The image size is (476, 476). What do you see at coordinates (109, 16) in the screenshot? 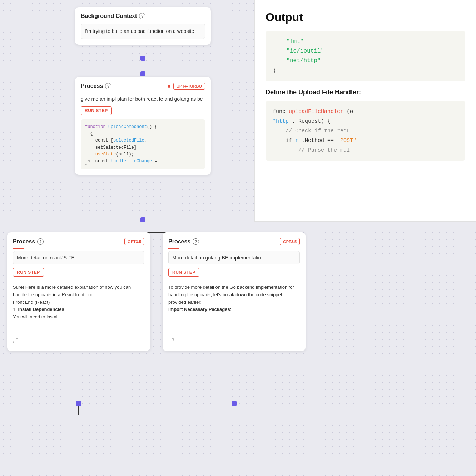
I see `bg-context-title-text: Background Context` at bounding box center [109, 16].